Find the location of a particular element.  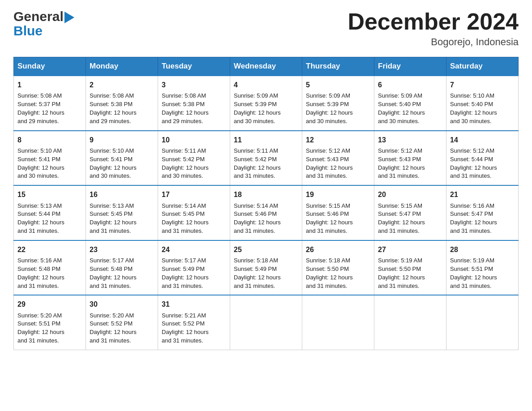

sunrise-label: Sunrise: 5:18 AM is located at coordinates (256, 261).